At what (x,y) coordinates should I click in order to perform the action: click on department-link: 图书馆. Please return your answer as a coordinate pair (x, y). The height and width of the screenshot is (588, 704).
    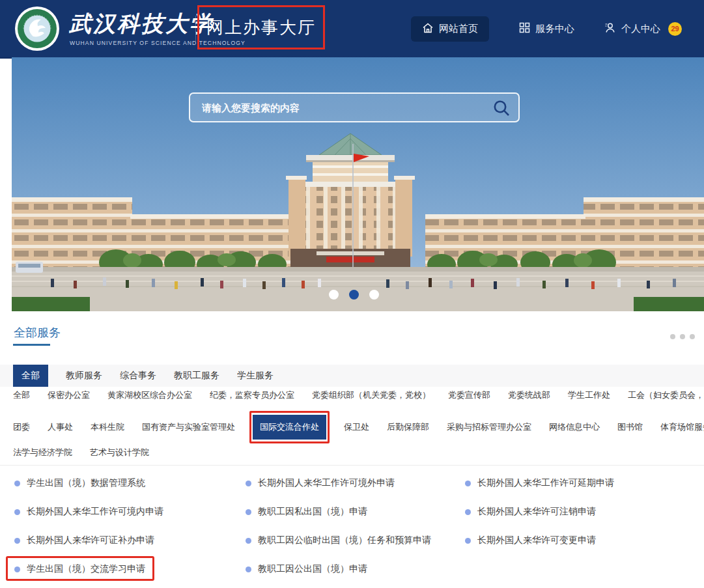
    Looking at the image, I should click on (630, 427).